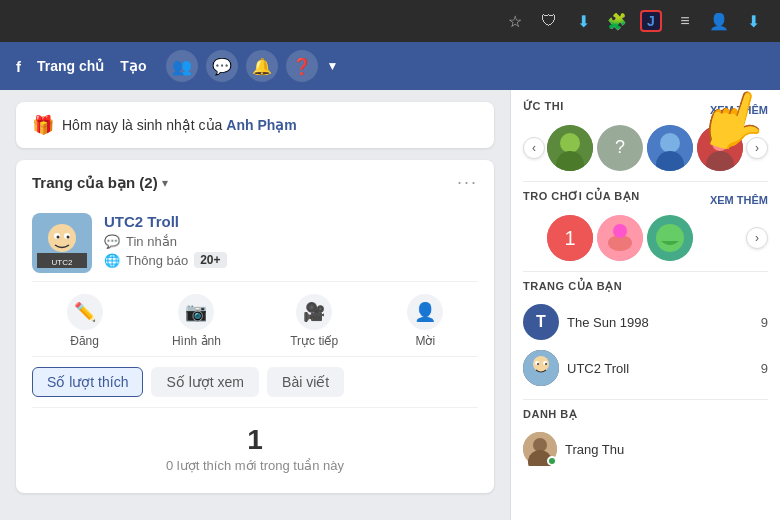 The height and width of the screenshot is (520, 780). I want to click on action-post: ✏️ Đăng, so click(85, 321).